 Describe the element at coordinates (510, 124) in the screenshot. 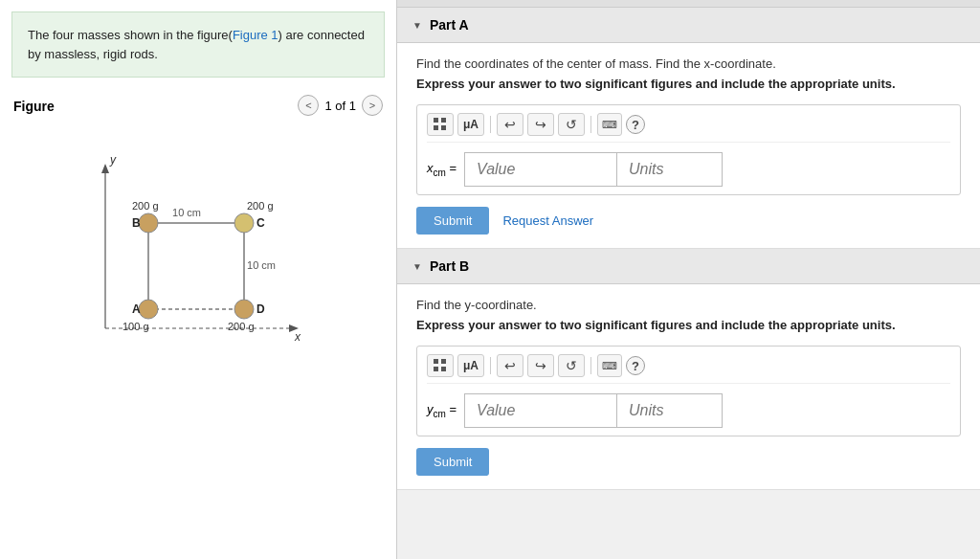

I see `undo-button-a: ↩` at that location.